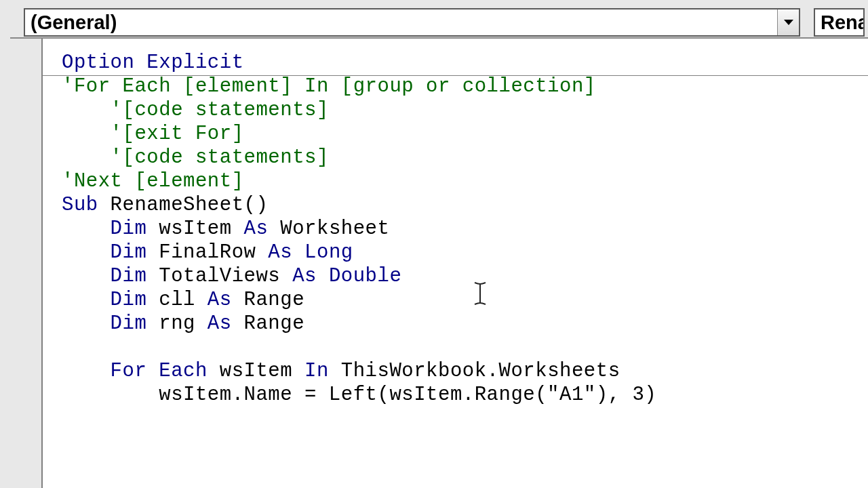 This screenshot has height=488, width=868. Describe the element at coordinates (134, 371) in the screenshot. I see `code-line-14-for: For Each` at that location.